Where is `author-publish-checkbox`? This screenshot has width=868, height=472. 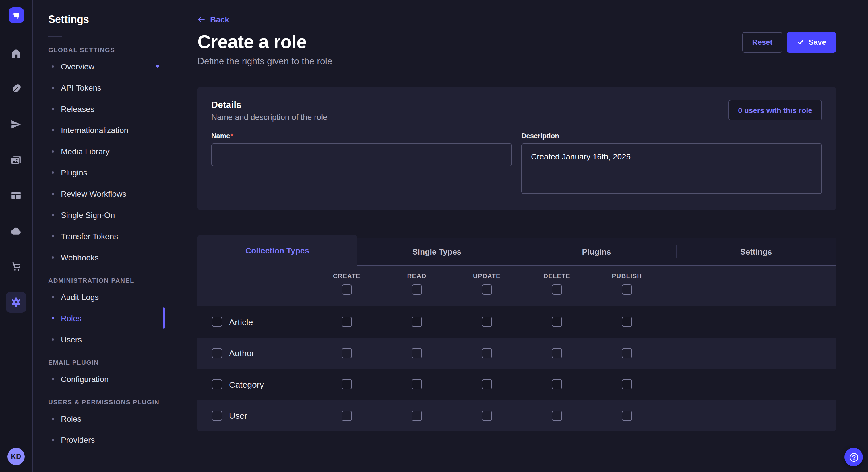
author-publish-checkbox is located at coordinates (627, 353).